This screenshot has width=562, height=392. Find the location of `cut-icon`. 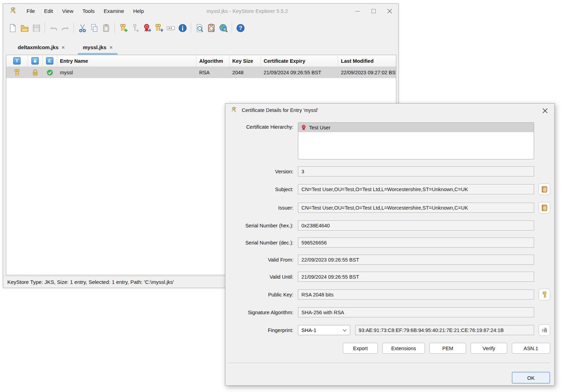

cut-icon is located at coordinates (82, 28).